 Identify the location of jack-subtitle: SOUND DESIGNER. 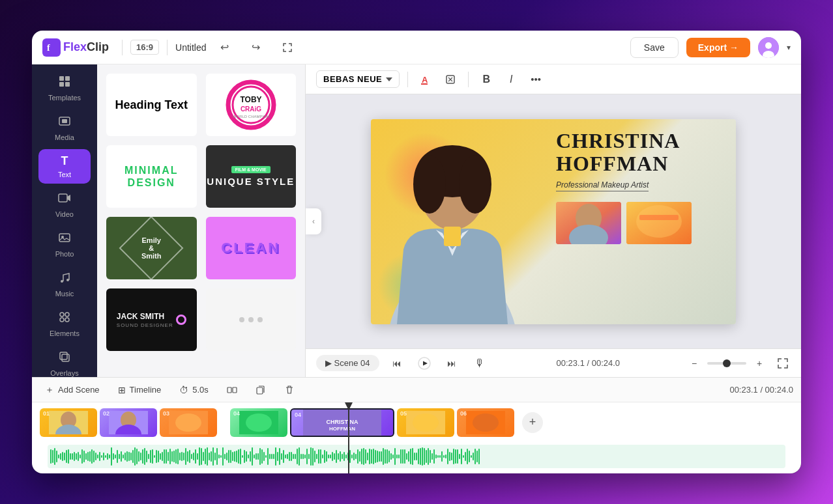
(145, 326).